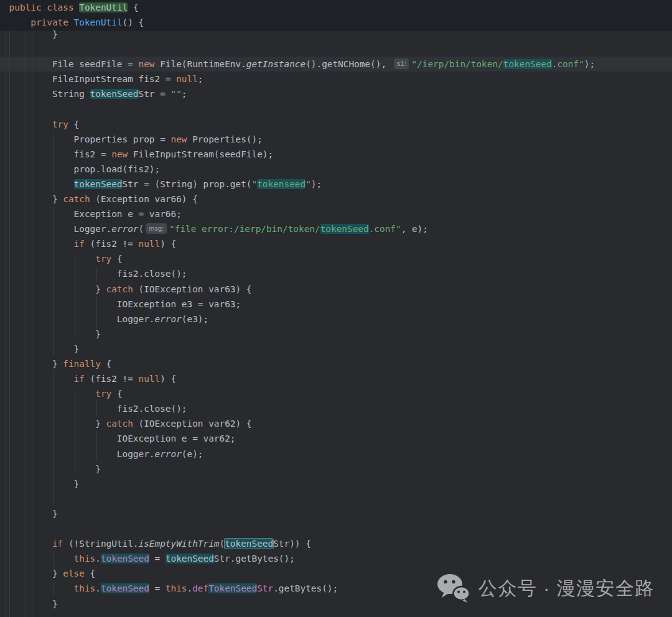  What do you see at coordinates (336, 319) in the screenshot?
I see `code-line: Logger.error(e3);` at bounding box center [336, 319].